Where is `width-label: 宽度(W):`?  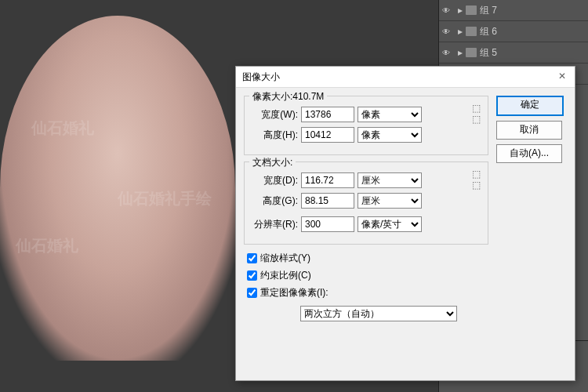 width-label: 宽度(W): is located at coordinates (274, 114).